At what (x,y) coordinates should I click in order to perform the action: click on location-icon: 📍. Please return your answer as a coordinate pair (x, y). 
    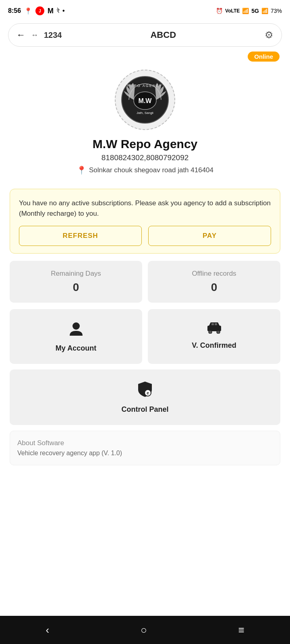
    Looking at the image, I should click on (81, 170).